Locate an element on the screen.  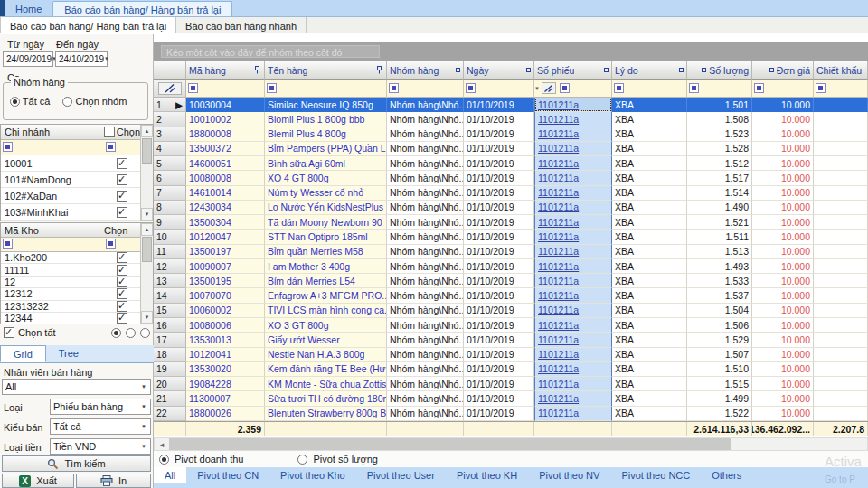
list-item: 12312 is located at coordinates (71, 295).